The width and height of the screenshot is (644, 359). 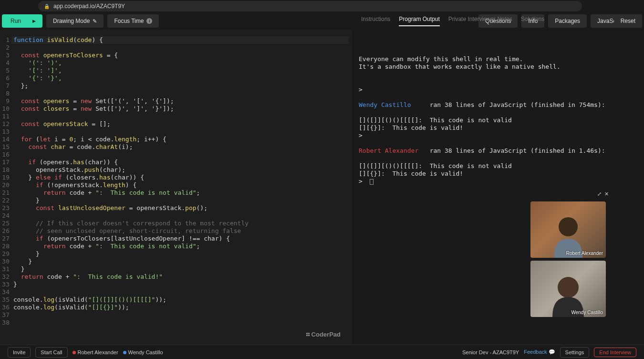 I want to click on feedback-link: Feedback 💬, so click(x=539, y=352).